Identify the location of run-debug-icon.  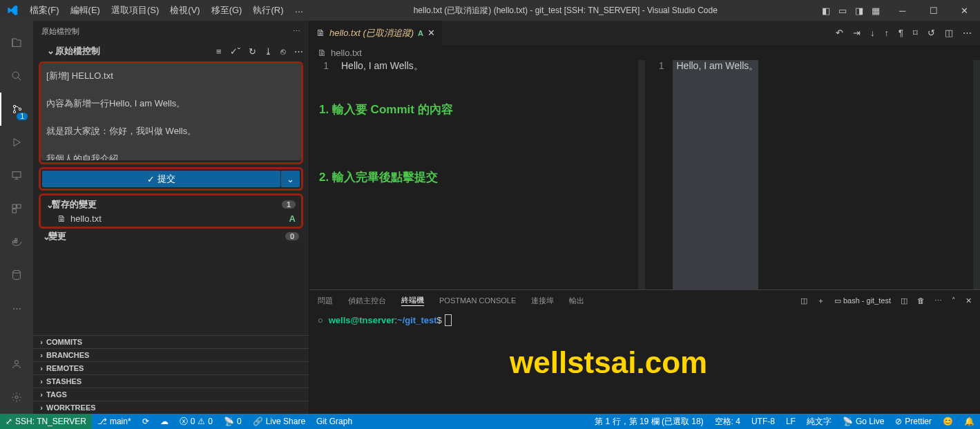
(17, 142).